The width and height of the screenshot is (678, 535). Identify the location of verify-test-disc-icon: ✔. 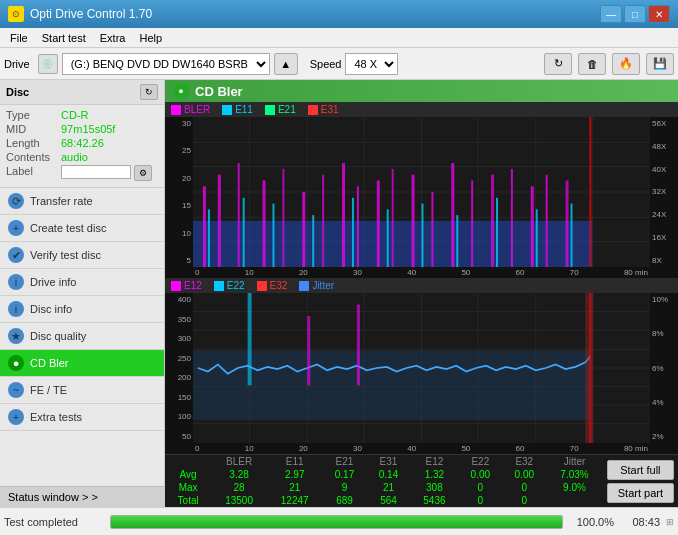
(16, 255).